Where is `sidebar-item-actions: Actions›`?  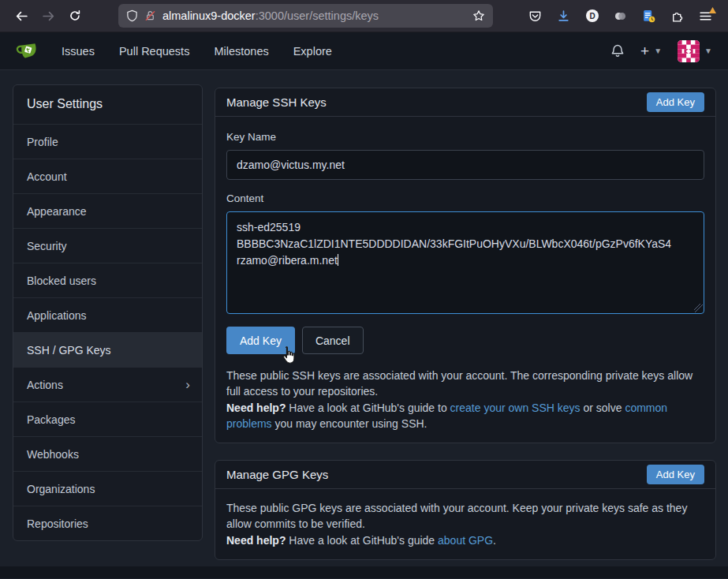 sidebar-item-actions: Actions› is located at coordinates (107, 384).